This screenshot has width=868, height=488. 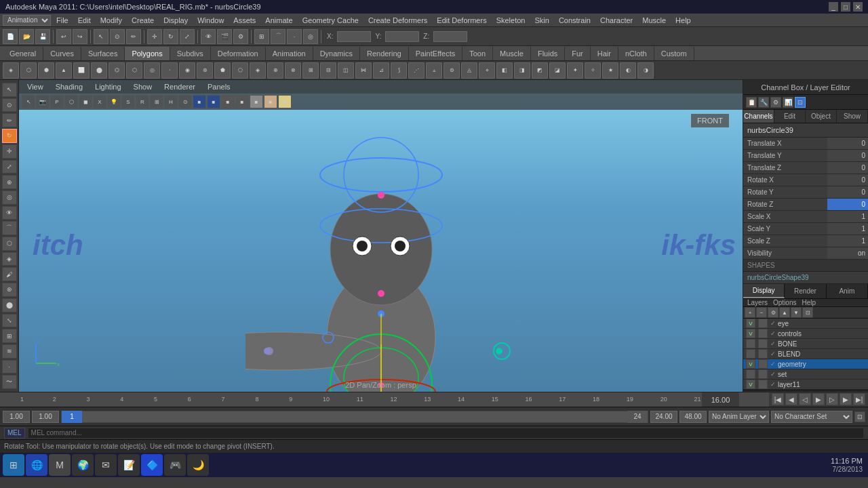 What do you see at coordinates (487, 70) in the screenshot?
I see `shelf-icon-28: ⋄` at bounding box center [487, 70].